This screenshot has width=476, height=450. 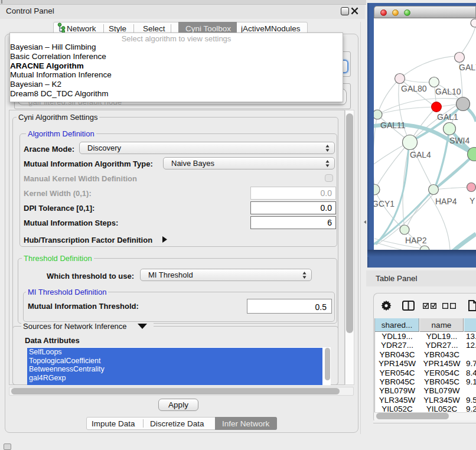 What do you see at coordinates (459, 141) in the screenshot?
I see `svg-text: SWI4` at bounding box center [459, 141].